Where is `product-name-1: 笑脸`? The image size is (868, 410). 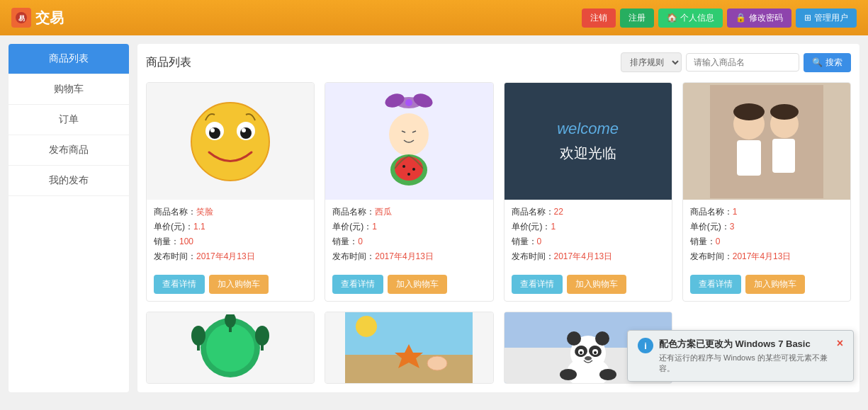 product-name-1: 笑脸 is located at coordinates (205, 212).